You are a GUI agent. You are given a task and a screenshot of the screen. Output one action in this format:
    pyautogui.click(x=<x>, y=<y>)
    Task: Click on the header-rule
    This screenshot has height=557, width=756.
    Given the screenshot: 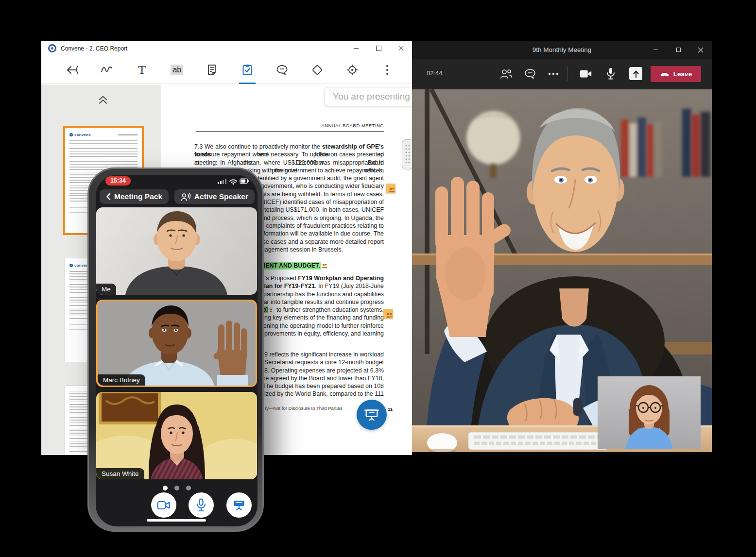 What is the action you would take?
    pyautogui.click(x=290, y=131)
    